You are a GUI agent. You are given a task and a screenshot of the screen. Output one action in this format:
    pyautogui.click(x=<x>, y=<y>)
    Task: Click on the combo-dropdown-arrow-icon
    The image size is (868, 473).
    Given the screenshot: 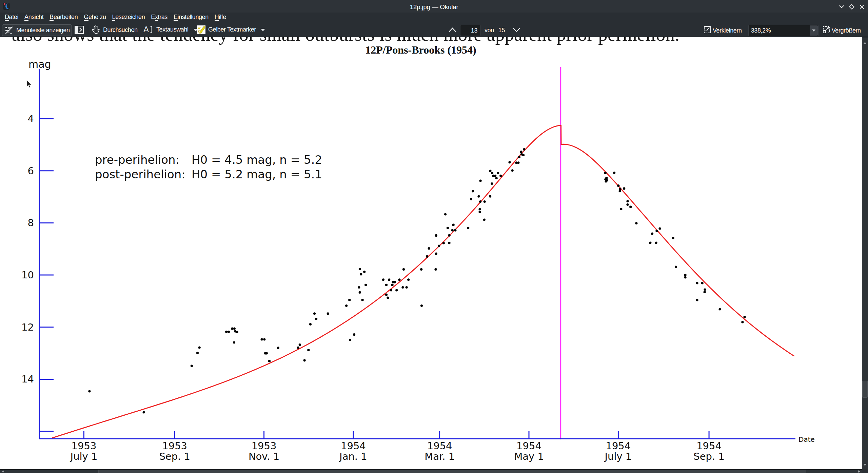 What is the action you would take?
    pyautogui.click(x=814, y=31)
    